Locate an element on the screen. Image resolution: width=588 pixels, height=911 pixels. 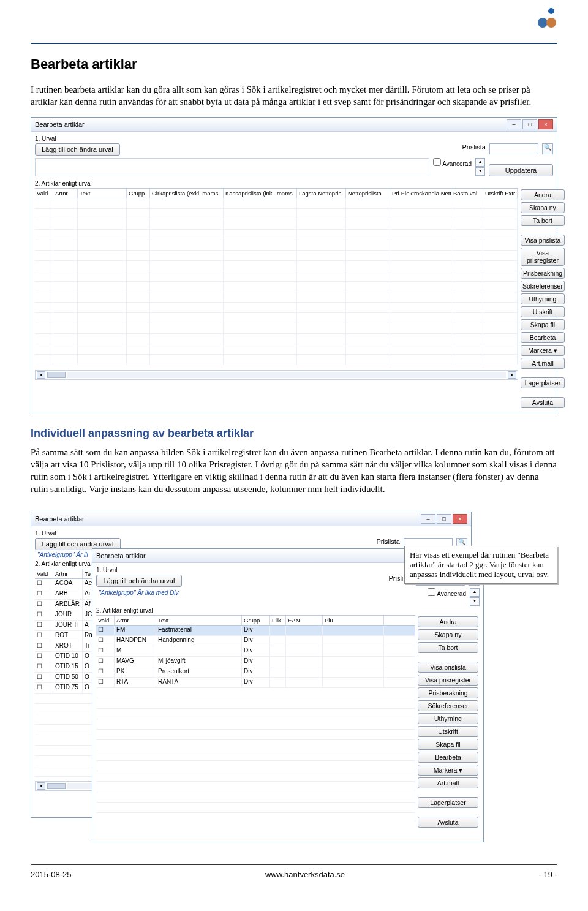
subheading: Individuell anpassning av bearbeta artik… is located at coordinates (294, 434).